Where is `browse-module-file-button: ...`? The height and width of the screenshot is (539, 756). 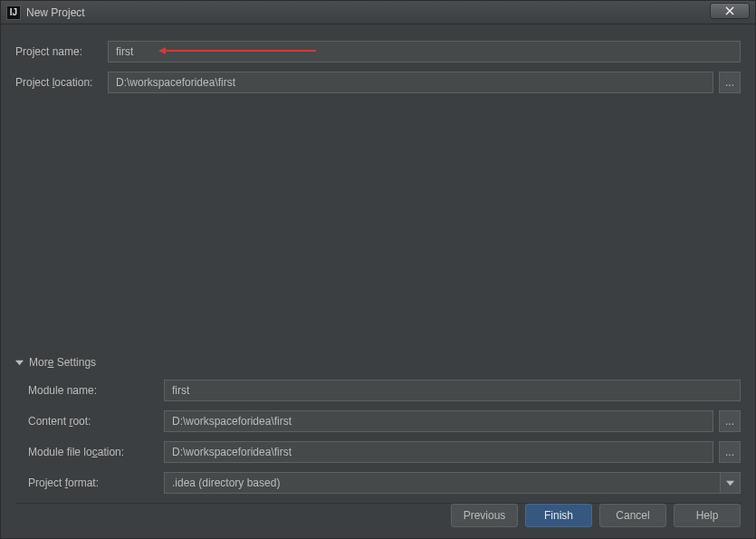
browse-module-file-button: ... is located at coordinates (730, 452).